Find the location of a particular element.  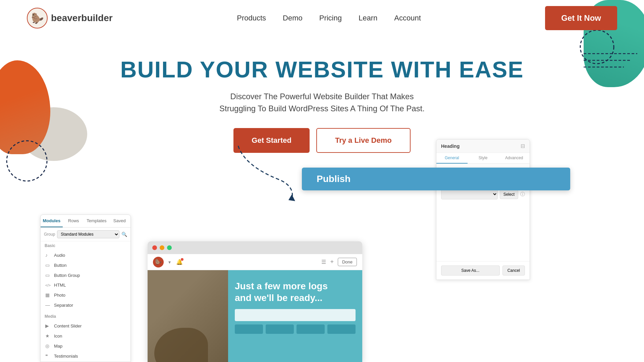

page-image is located at coordinates (188, 316).